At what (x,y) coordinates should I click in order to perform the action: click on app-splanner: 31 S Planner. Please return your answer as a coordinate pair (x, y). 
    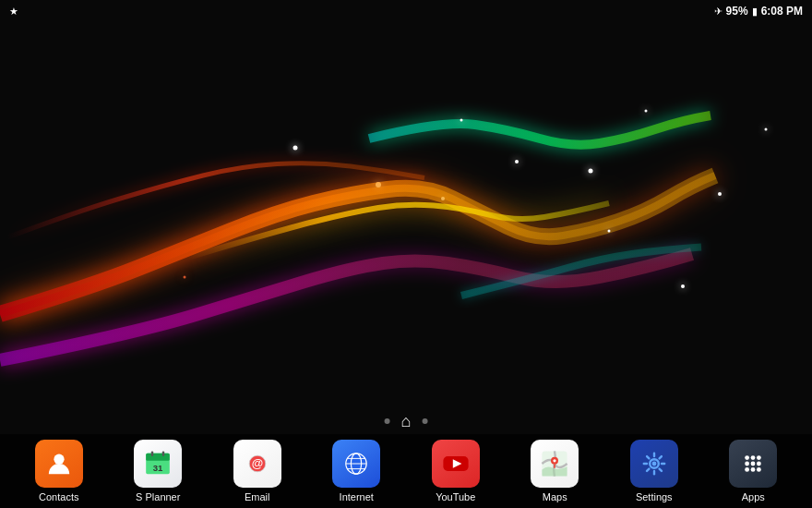
    Looking at the image, I should click on (158, 471).